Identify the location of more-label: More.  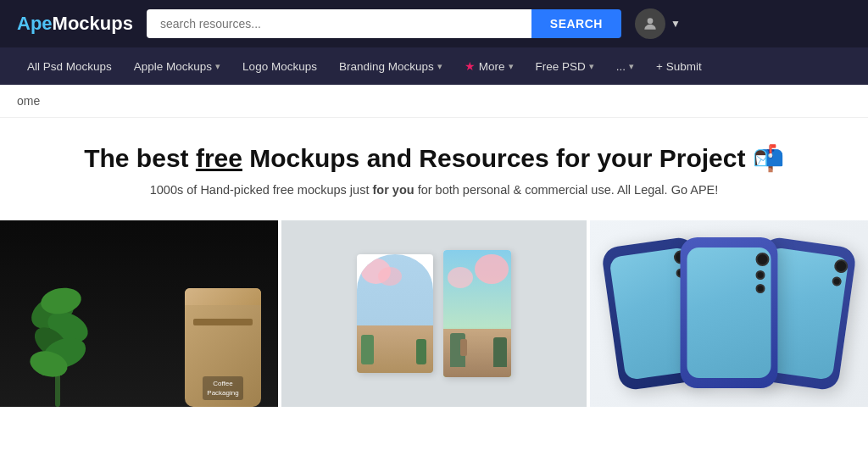
(492, 66).